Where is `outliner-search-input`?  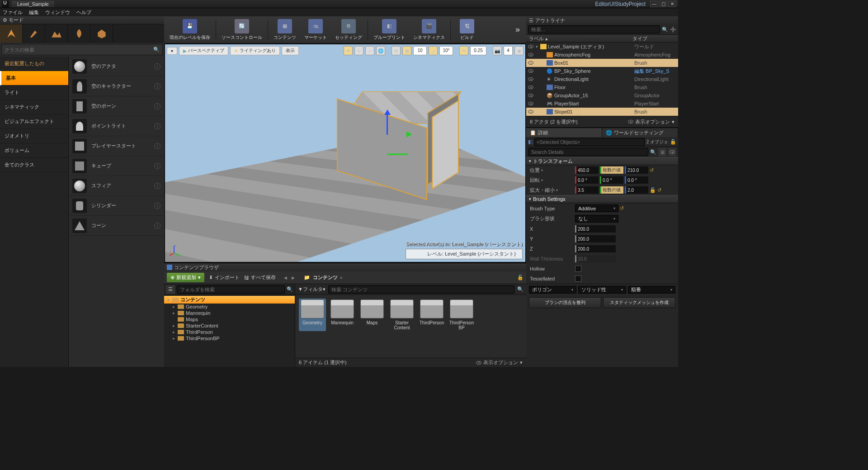 outliner-search-input is located at coordinates (594, 29).